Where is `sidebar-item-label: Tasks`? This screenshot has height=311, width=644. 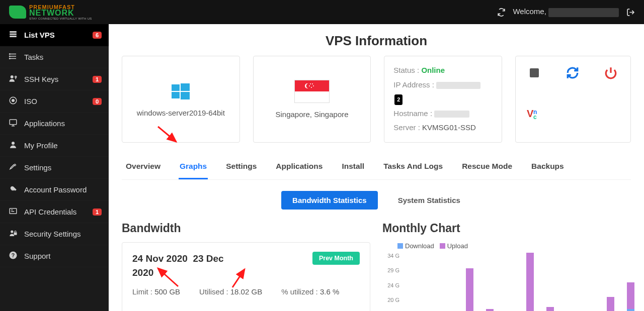
sidebar-item-label: Tasks is located at coordinates (34, 57).